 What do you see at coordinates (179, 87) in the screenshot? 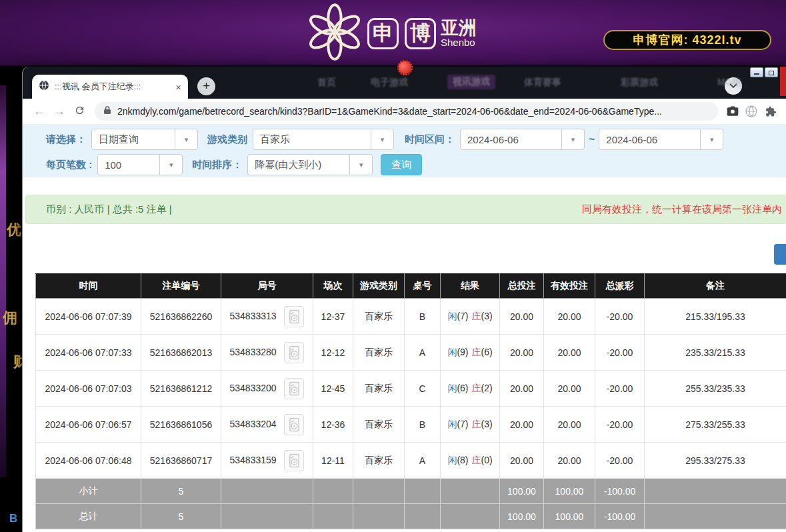
I see `close-tab-icon: ×` at bounding box center [179, 87].